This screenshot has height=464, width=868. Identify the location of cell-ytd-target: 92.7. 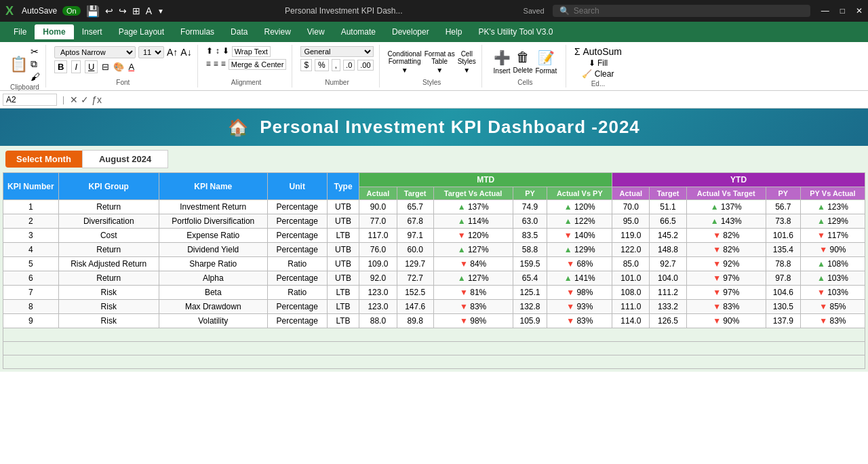
(668, 265).